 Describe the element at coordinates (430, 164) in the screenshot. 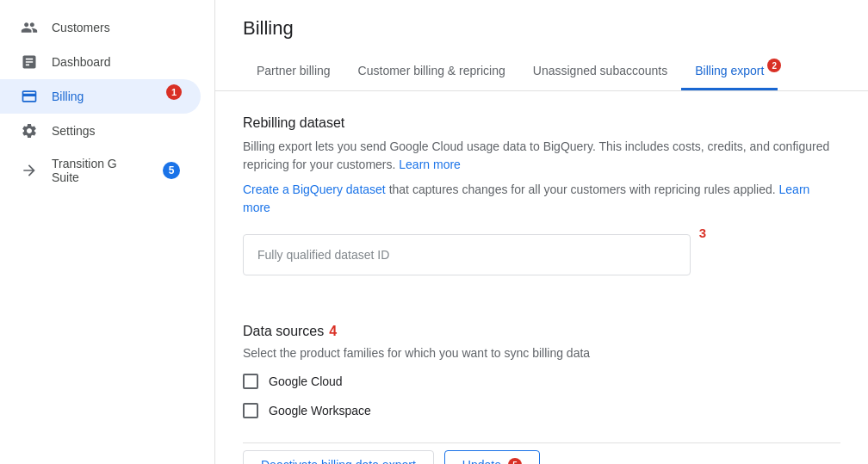

I see `learn-more-link-1: Learn more` at that location.